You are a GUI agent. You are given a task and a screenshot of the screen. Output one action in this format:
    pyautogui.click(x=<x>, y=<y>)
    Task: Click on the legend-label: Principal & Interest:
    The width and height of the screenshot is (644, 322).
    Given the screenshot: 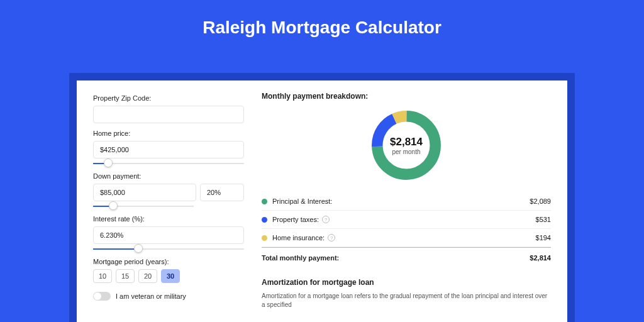 What is the action you would take?
    pyautogui.click(x=302, y=201)
    